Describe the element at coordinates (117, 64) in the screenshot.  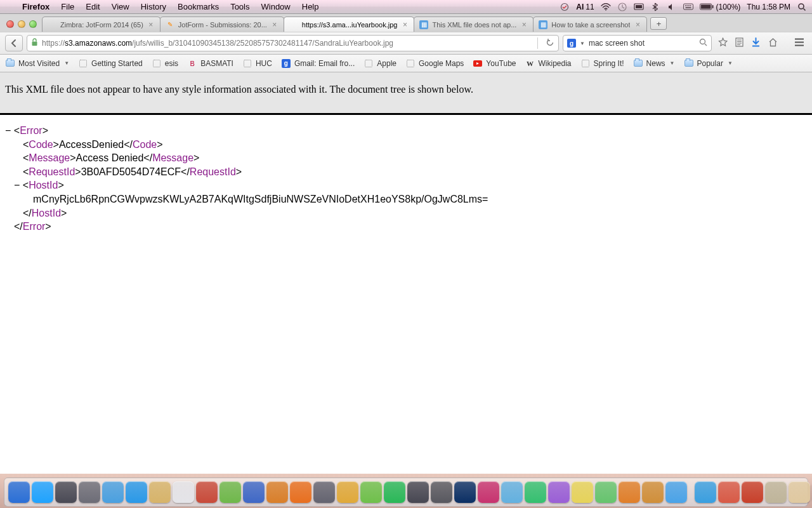
I see `bookmark-label: Getting Started` at that location.